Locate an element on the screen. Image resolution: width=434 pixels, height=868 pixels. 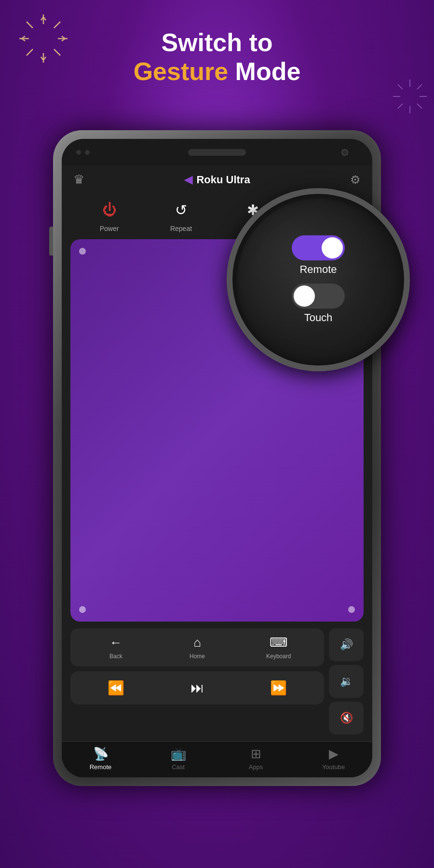
fast-forward-button: ⏩ is located at coordinates (279, 688).